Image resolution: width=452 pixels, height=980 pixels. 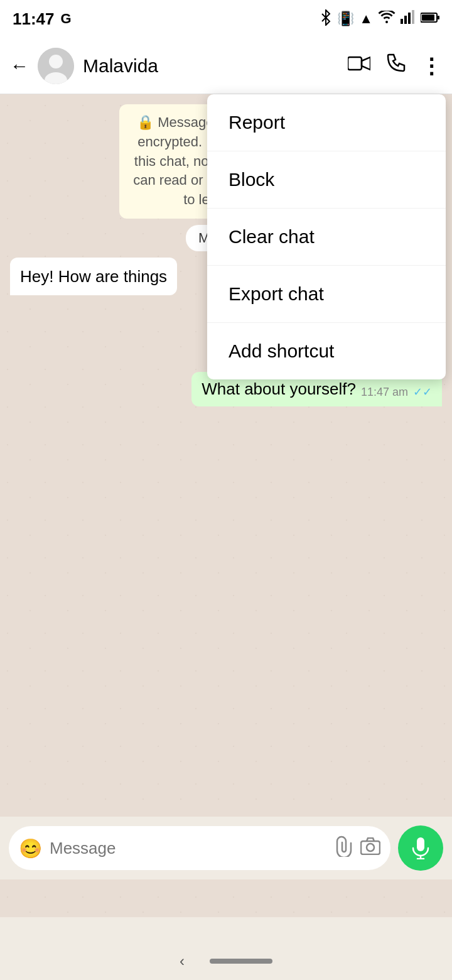 I want to click on status-icons: 📳 ▲, so click(x=379, y=19).